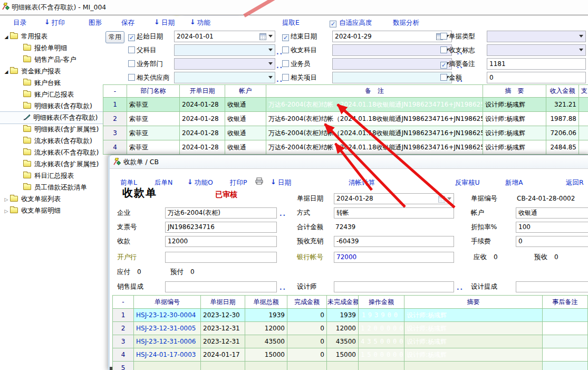 The height and width of the screenshot is (370, 588). What do you see at coordinates (552, 213) in the screenshot?
I see `account-field: 收银通` at bounding box center [552, 213].